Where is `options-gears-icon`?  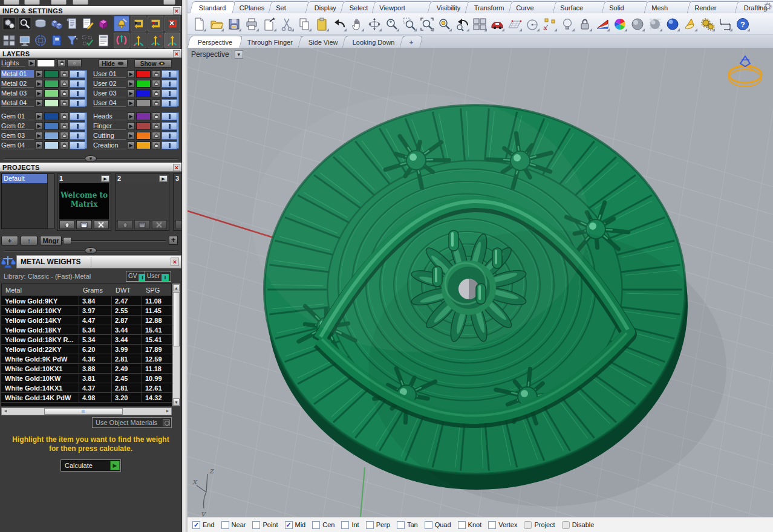
options-gears-icon is located at coordinates (9, 24).